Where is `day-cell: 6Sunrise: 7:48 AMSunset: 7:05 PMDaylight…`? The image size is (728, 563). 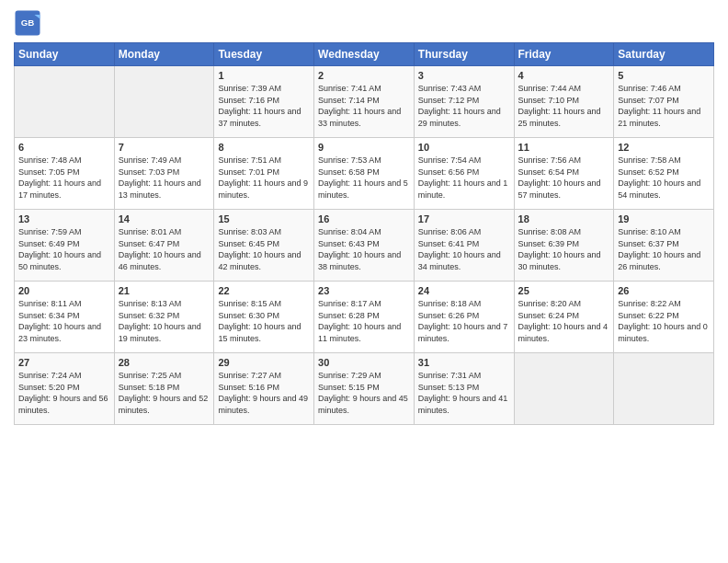
day-cell: 6Sunrise: 7:48 AMSunset: 7:05 PMDaylight… is located at coordinates (64, 174).